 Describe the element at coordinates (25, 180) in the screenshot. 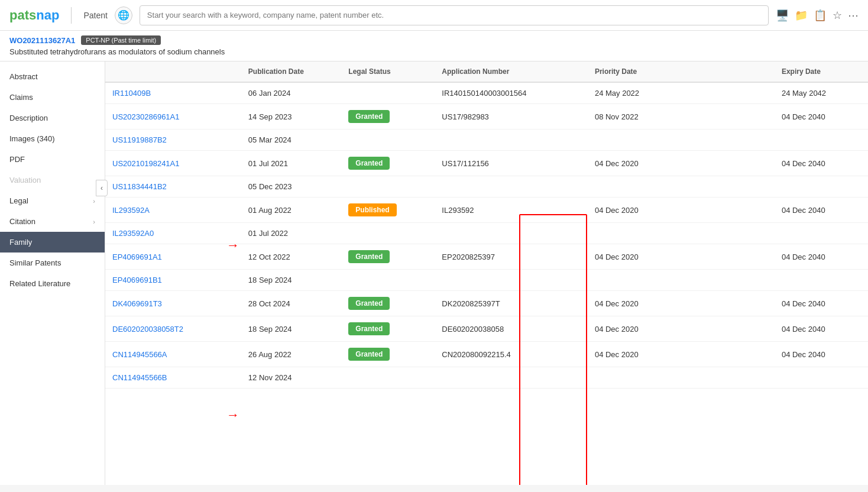

I see `sidebar-item-label: Valuation` at that location.